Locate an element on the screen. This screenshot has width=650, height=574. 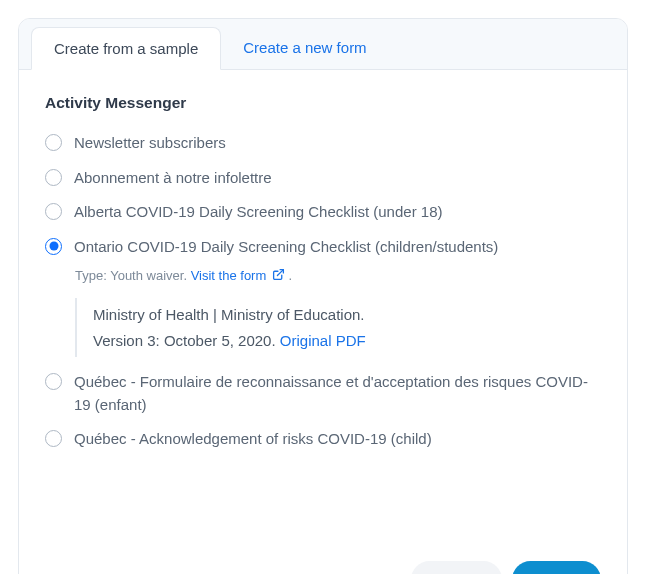
visit-form-link: Visit the form is located at coordinates (240, 276).